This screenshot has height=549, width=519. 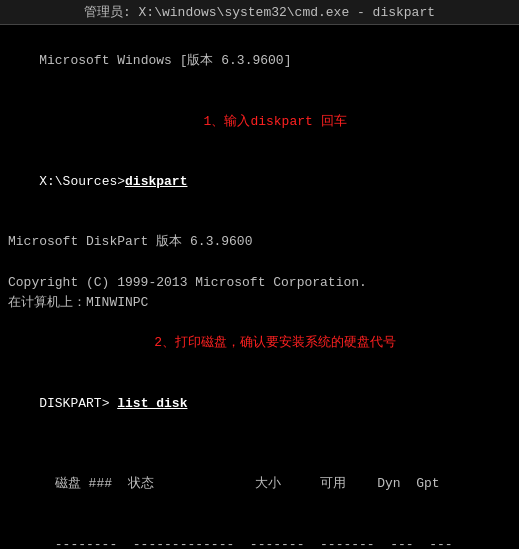 I want to click on line-diskpart-cmd: X:\Sources>diskpart, so click(x=260, y=182).